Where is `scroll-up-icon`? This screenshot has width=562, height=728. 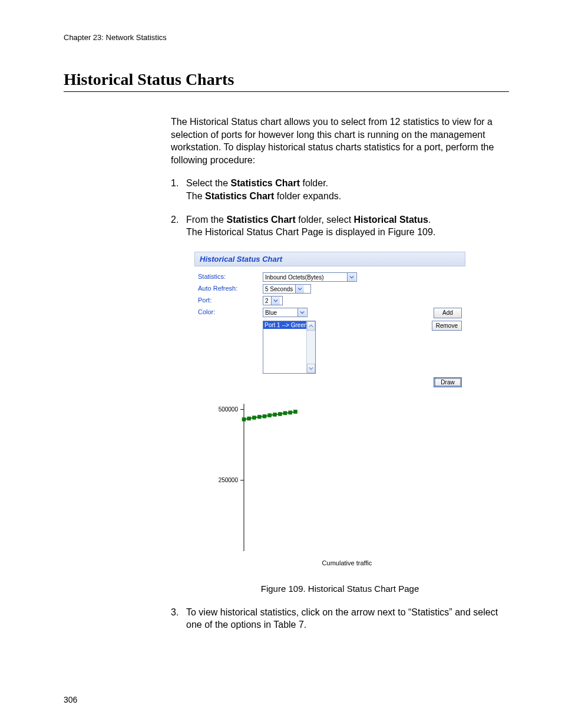
scroll-up-icon is located at coordinates (311, 326).